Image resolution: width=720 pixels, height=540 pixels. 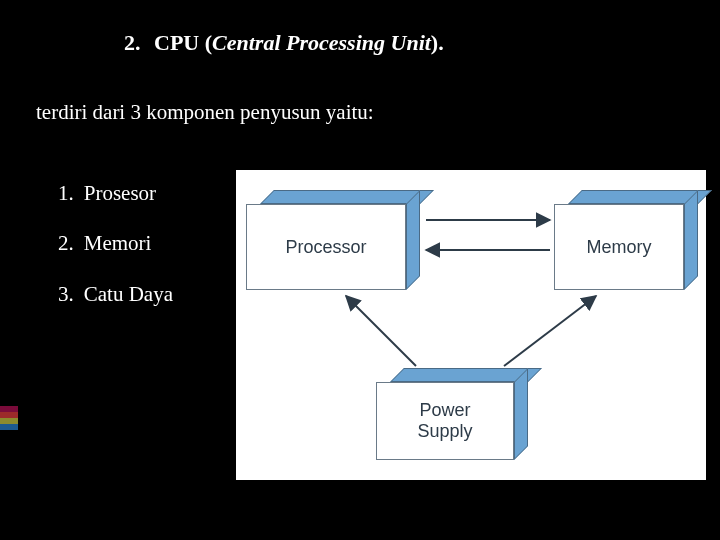 I want to click on title-suffix: )., so click(x=438, y=42).